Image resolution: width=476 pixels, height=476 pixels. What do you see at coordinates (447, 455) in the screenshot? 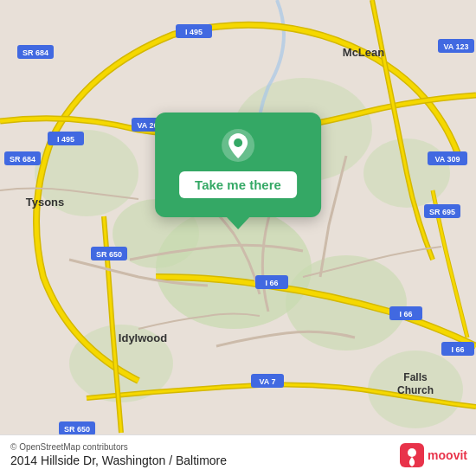
I see `moovit-label: moovit` at bounding box center [447, 455].